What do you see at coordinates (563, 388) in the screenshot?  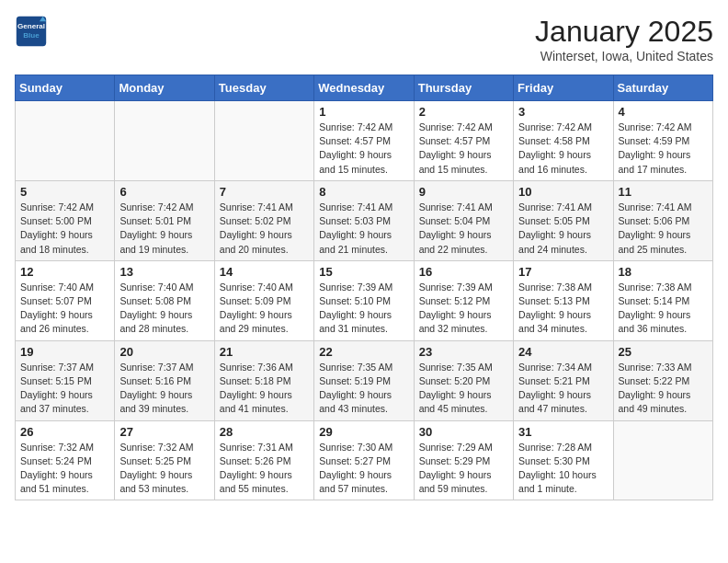 I see `day-content: Sunrise: 7:34 AM Sunset: 5:21 PM Dayligh…` at bounding box center [563, 388].